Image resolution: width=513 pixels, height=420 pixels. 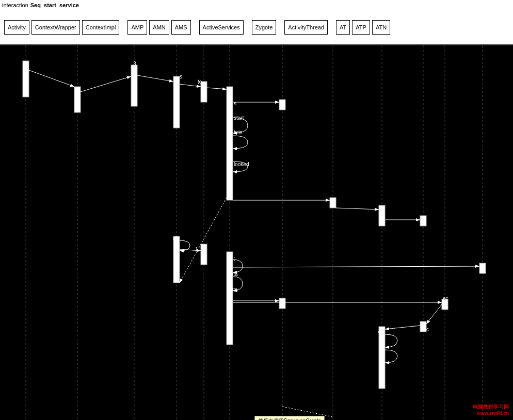 What do you see at coordinates (343, 27) in the screenshot?
I see `participant-AT: AT` at bounding box center [343, 27].